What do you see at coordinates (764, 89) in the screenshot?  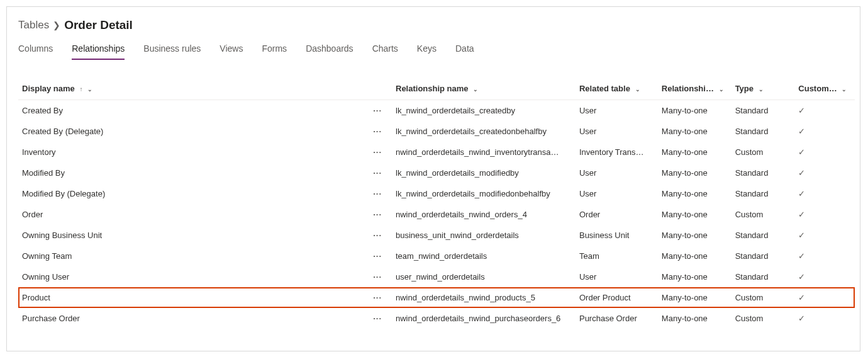 I see `col-header-type: Type ⌄` at bounding box center [764, 89].